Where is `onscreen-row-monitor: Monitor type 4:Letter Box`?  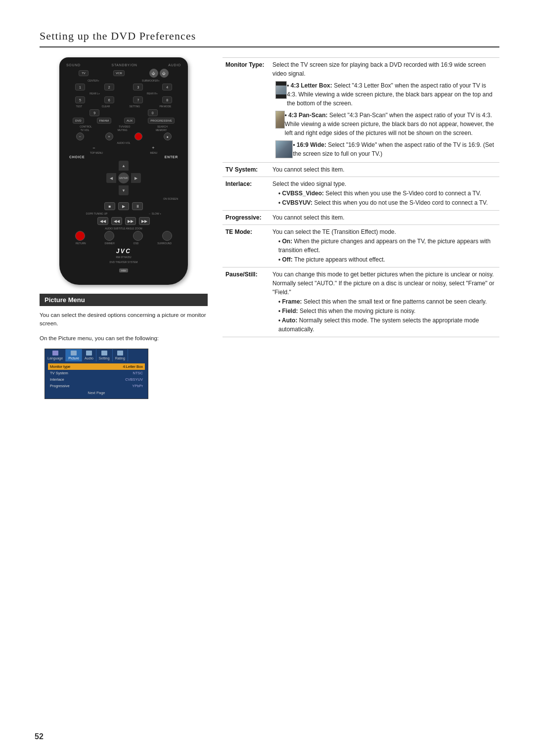 onscreen-row-monitor: Monitor type 4:Letter Box is located at coordinates (96, 367).